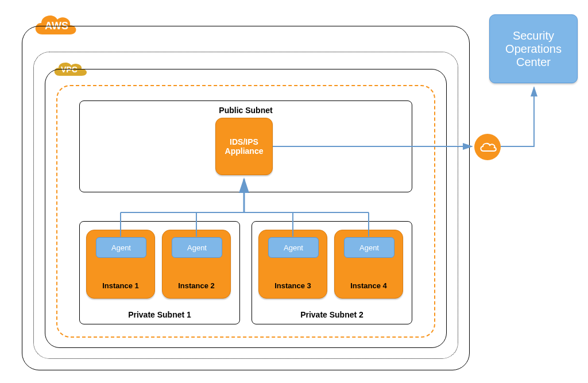 The image size is (588, 383). I want to click on instance-label: Instance 1, so click(121, 286).